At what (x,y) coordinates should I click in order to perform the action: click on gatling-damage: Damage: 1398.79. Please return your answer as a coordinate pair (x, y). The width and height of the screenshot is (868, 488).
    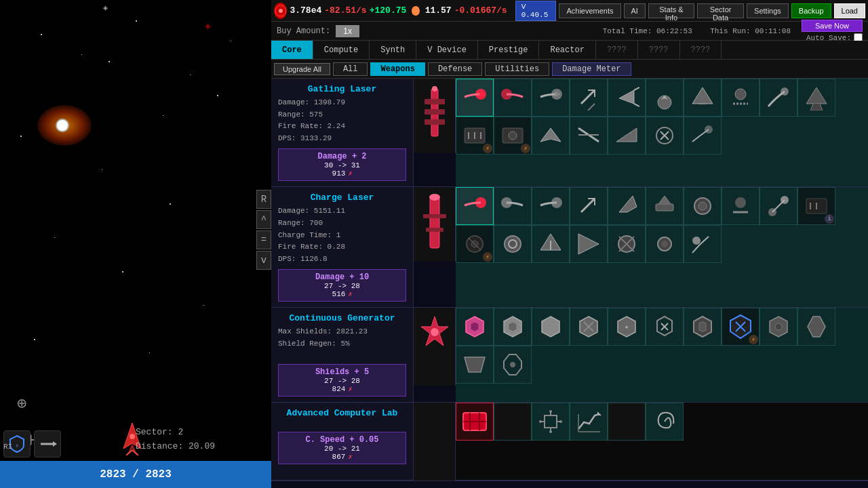
    Looking at the image, I should click on (342, 103).